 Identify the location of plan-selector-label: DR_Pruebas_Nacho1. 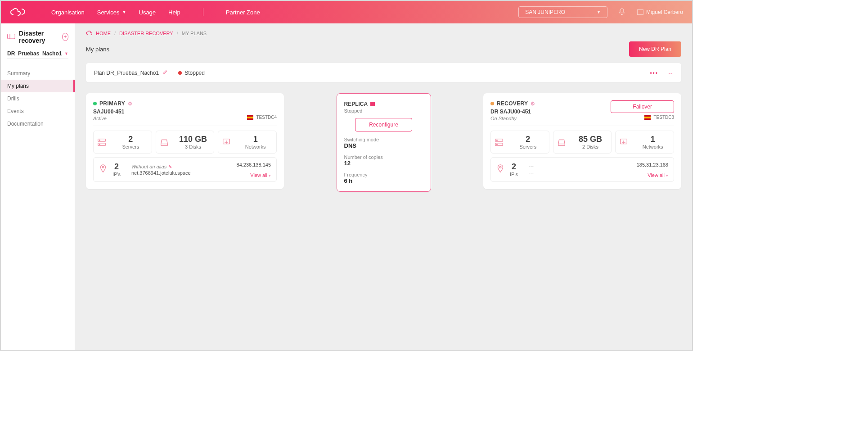
(34, 54).